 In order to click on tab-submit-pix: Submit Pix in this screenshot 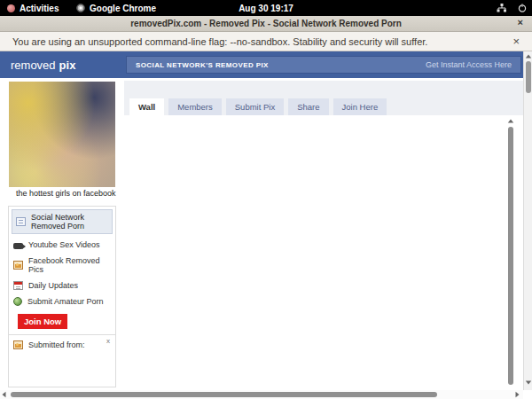, I will do `click(255, 106)`.